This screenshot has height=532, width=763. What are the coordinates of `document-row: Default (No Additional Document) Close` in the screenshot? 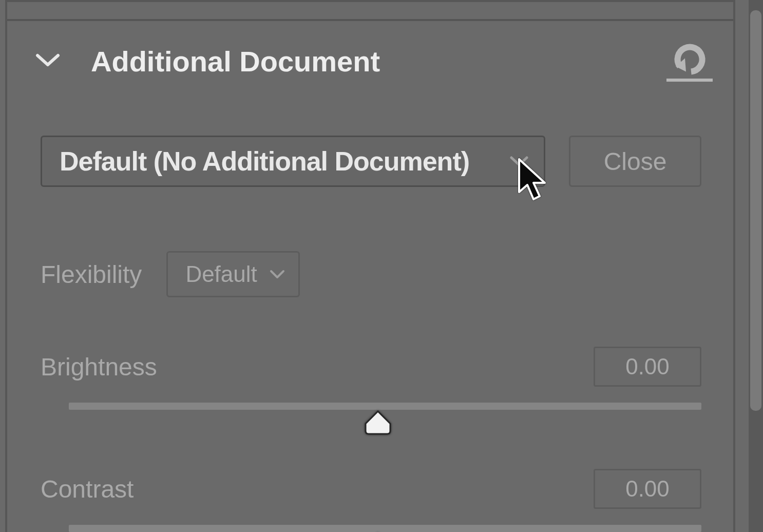 It's located at (371, 161).